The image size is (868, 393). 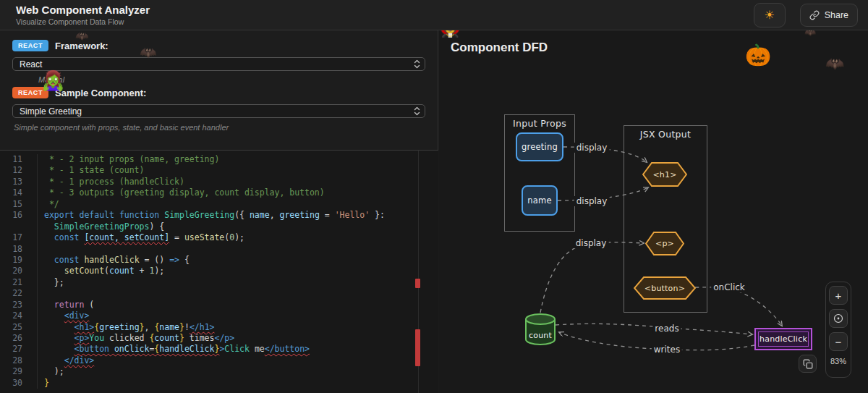 What do you see at coordinates (51, 111) in the screenshot?
I see `sample-select-value: Simple Greeting` at bounding box center [51, 111].